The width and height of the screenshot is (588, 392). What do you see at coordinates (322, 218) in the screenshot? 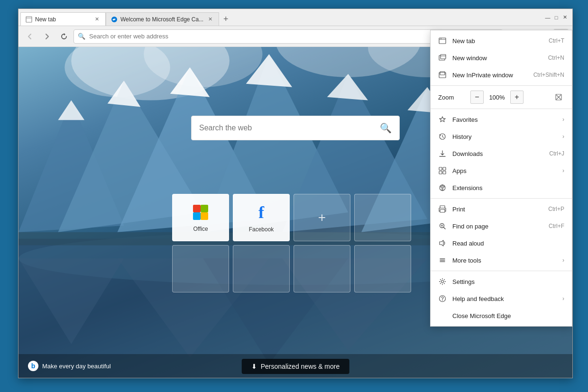
I see `speed-dial-add: +` at bounding box center [322, 218].